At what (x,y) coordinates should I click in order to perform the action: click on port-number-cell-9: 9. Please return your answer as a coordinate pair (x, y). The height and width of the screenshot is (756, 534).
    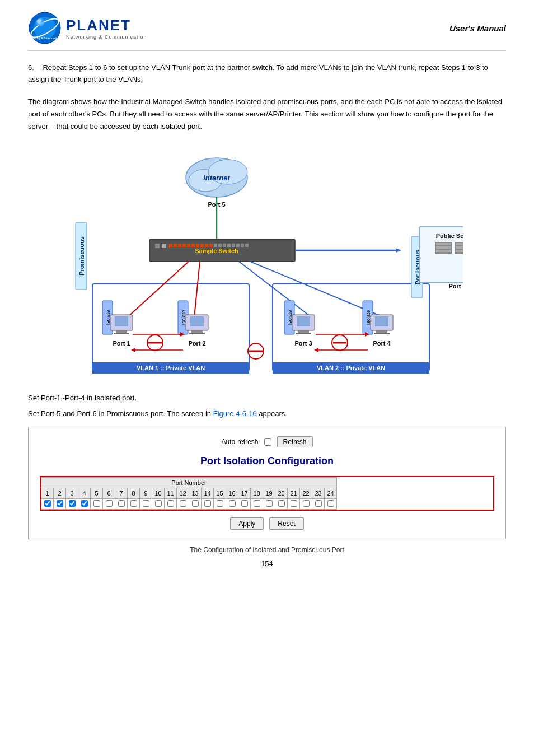
    Looking at the image, I should click on (146, 494).